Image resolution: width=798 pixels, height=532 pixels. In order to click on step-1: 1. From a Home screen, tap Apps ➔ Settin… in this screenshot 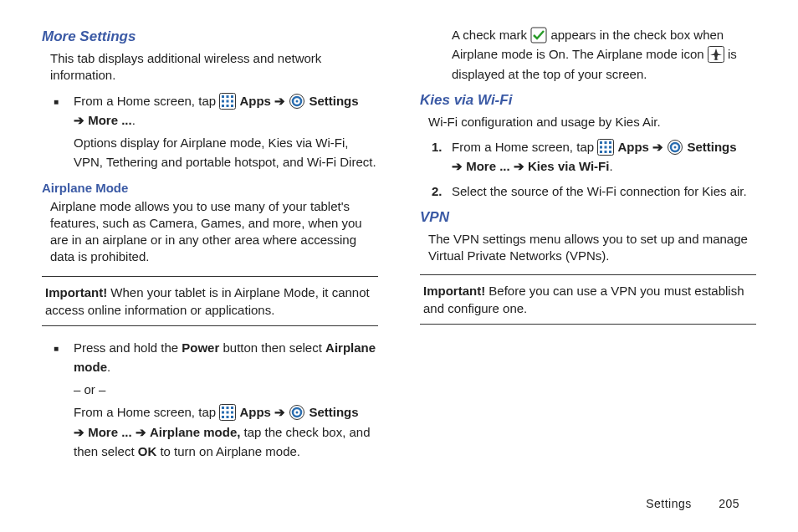, I will do `click(594, 157)`.